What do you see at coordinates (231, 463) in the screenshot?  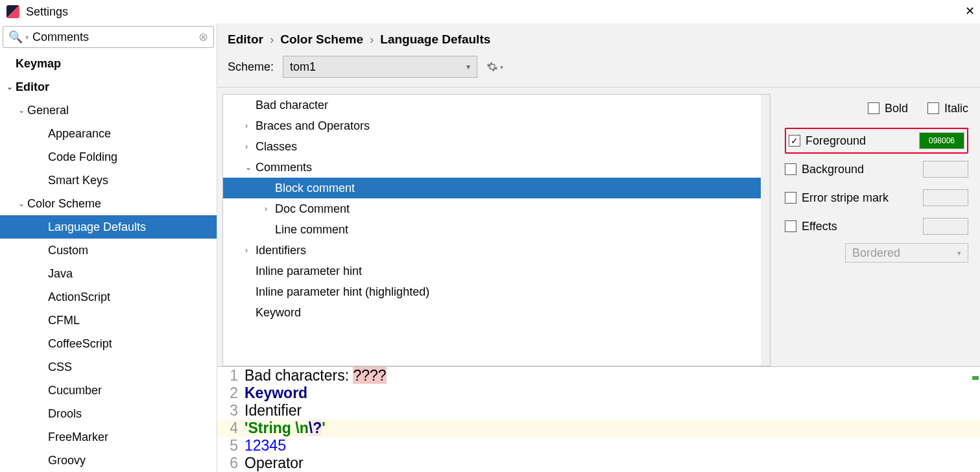 I see `line-number: 6` at bounding box center [231, 463].